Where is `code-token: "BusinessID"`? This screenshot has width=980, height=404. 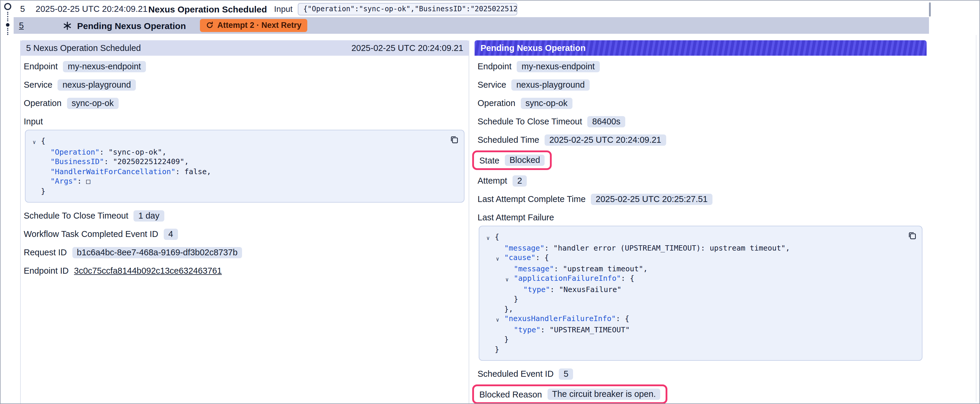 code-token: "BusinessID" is located at coordinates (78, 162).